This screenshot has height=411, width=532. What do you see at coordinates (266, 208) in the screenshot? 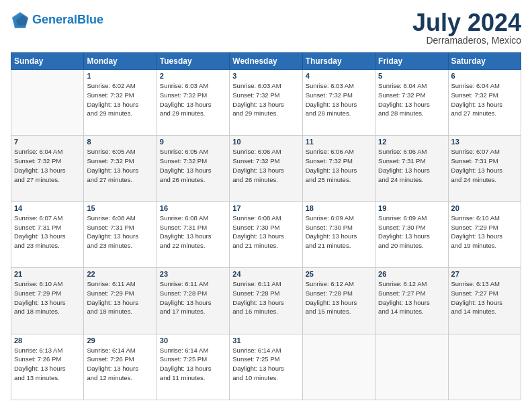
I see `day-number: 17` at bounding box center [266, 208].